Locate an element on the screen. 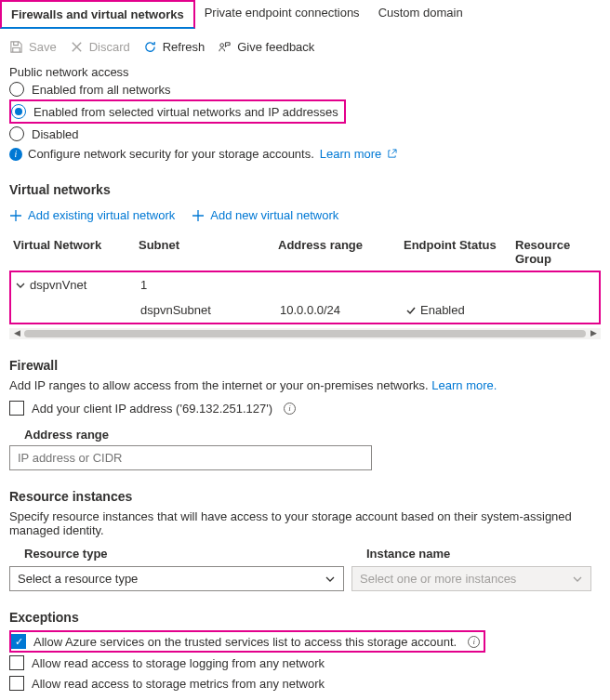  firewall-desc: Add IP ranges to allow access from the i… is located at coordinates (305, 385).